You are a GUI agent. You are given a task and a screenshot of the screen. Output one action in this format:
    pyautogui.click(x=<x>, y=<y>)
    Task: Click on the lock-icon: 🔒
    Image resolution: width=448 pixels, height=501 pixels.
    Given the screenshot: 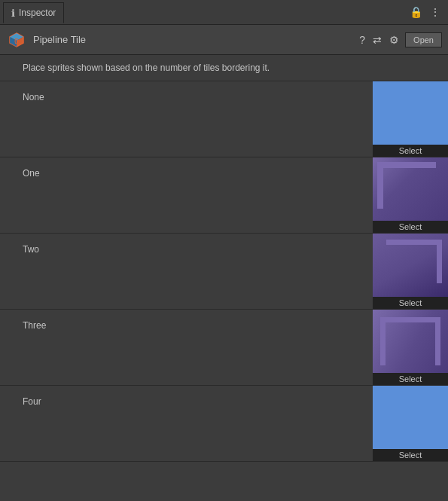 What is the action you would take?
    pyautogui.click(x=416, y=12)
    